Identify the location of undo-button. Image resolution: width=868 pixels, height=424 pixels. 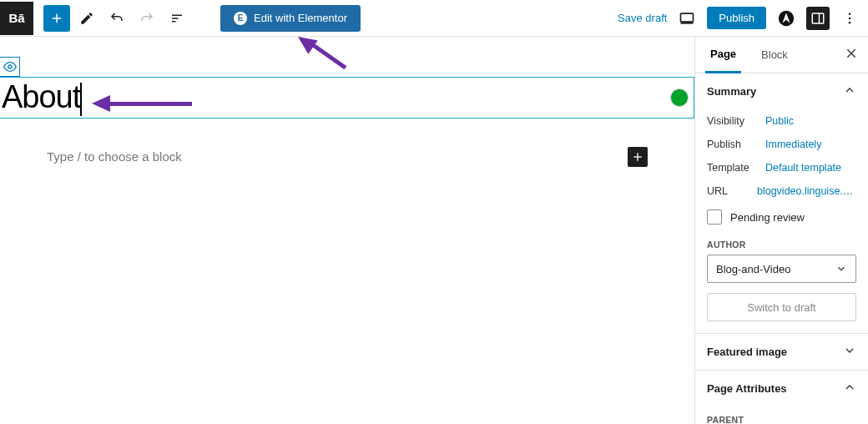
(117, 18).